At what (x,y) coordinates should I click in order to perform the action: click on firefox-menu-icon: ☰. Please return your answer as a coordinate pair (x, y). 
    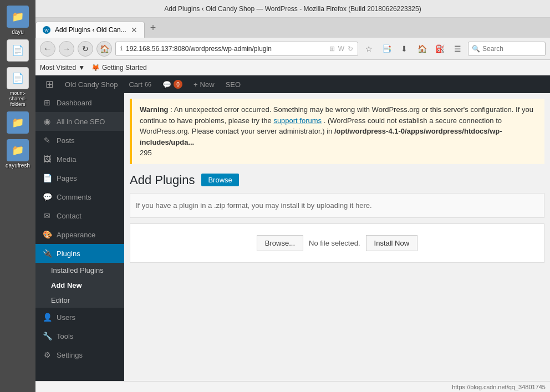
    Looking at the image, I should click on (457, 49).